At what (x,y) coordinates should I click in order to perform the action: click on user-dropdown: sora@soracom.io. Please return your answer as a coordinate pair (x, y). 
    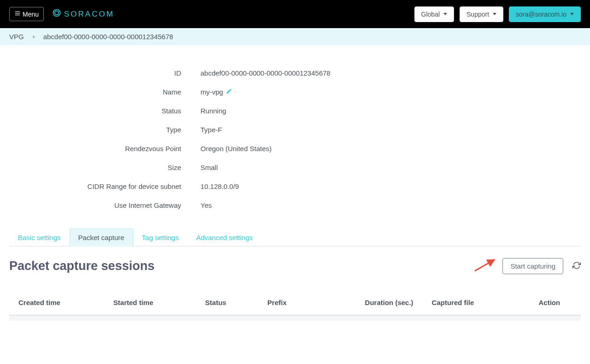
    Looking at the image, I should click on (545, 14).